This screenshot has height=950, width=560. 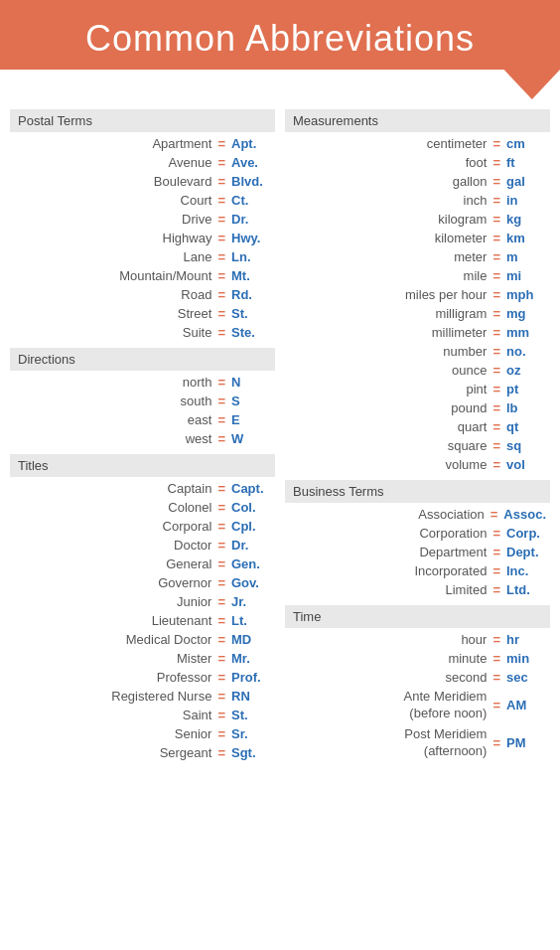 What do you see at coordinates (143, 439) in the screenshot?
I see `list-item: west=W` at bounding box center [143, 439].